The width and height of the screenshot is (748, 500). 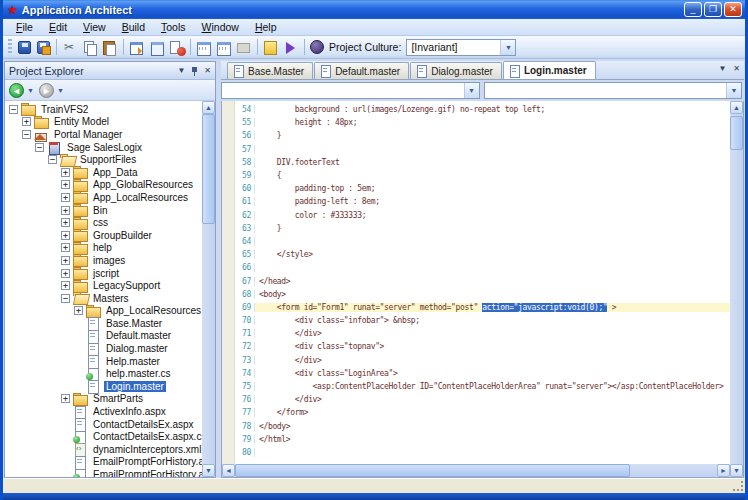 I want to click on tab-login-master: Login.master, so click(x=550, y=70).